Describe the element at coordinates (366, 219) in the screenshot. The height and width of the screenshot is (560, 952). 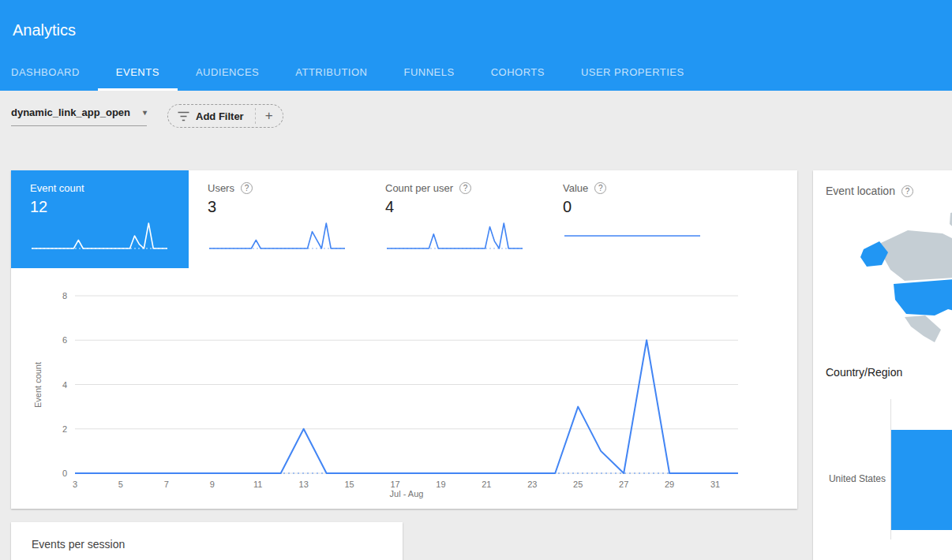
I see `stat-card-row: Event count12Users?3Count per user?4Valu…` at that location.